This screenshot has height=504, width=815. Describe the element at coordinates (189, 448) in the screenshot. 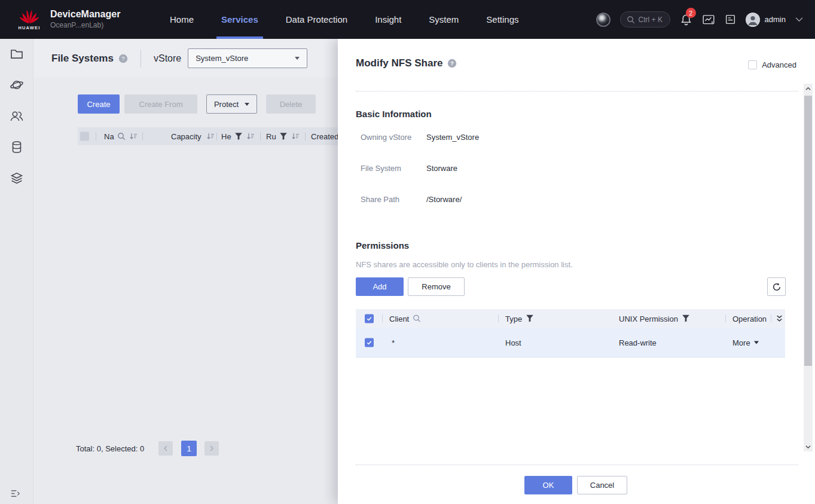

I see `page-number: 1` at that location.